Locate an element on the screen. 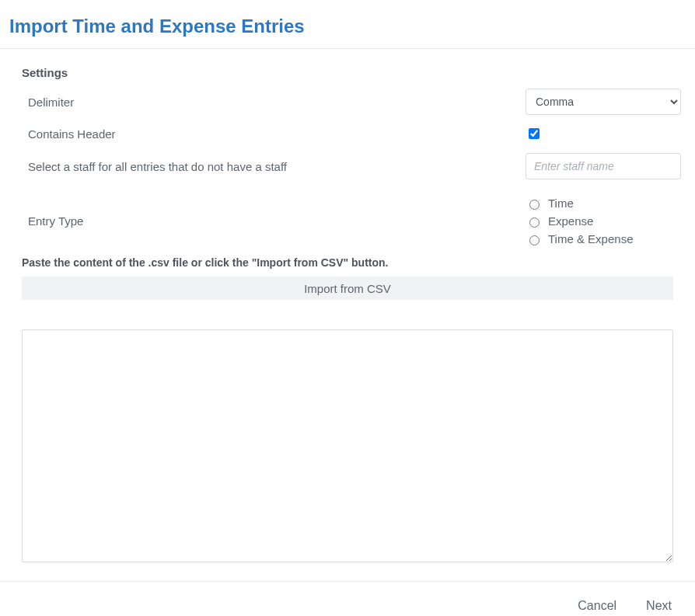 This screenshot has width=695, height=616. staff-input is located at coordinates (603, 166).